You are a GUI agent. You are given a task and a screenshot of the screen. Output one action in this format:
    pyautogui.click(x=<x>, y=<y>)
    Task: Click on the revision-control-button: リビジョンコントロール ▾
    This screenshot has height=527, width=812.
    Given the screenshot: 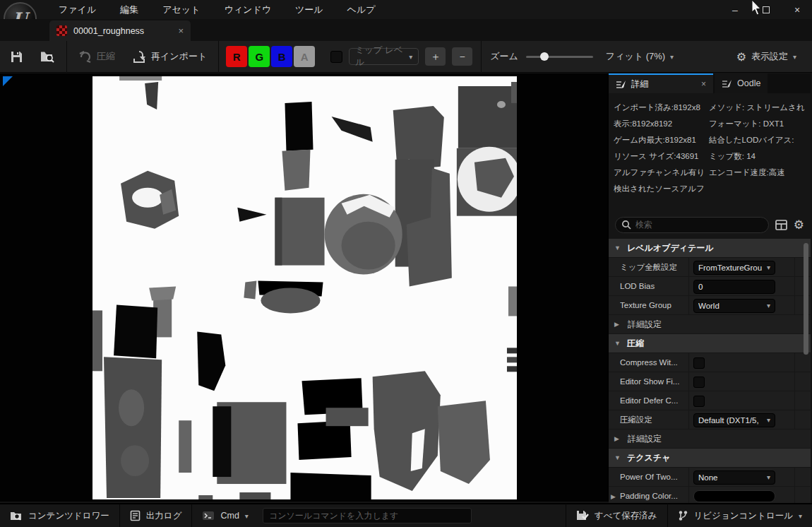 What is the action you would take?
    pyautogui.click(x=740, y=516)
    